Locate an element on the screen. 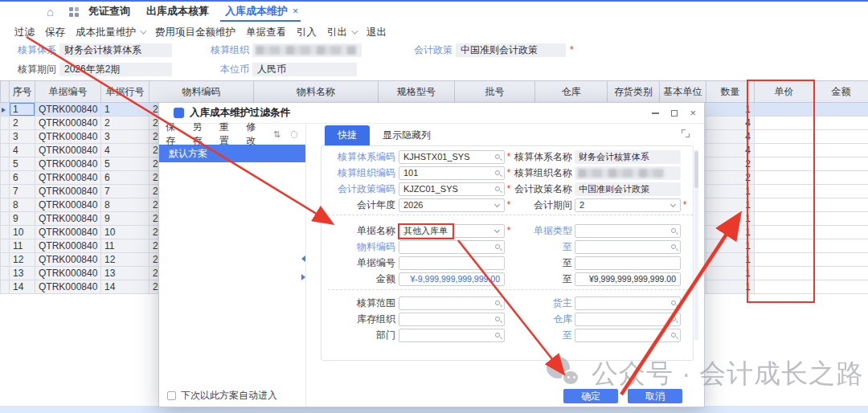 The image size is (868, 413). expand-icon is located at coordinates (686, 133).